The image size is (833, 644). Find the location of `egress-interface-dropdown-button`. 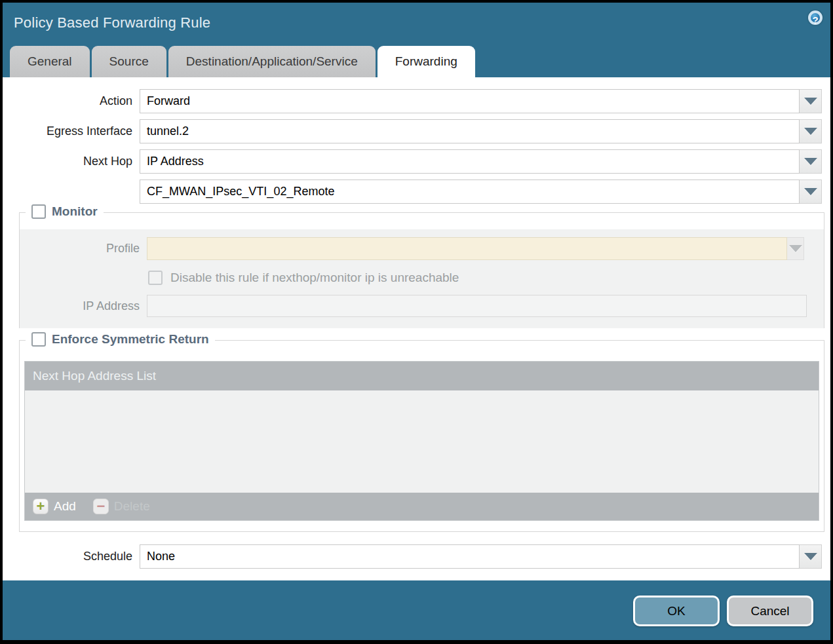

egress-interface-dropdown-button is located at coordinates (811, 131).